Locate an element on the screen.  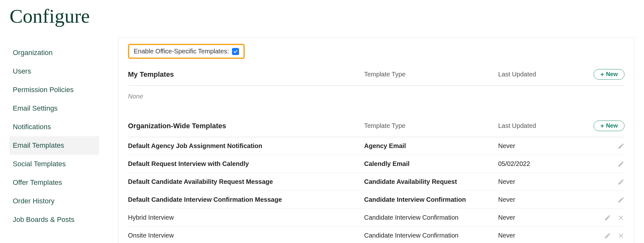
sidebar-item-social-templates: Social Templates is located at coordinates (54, 164).